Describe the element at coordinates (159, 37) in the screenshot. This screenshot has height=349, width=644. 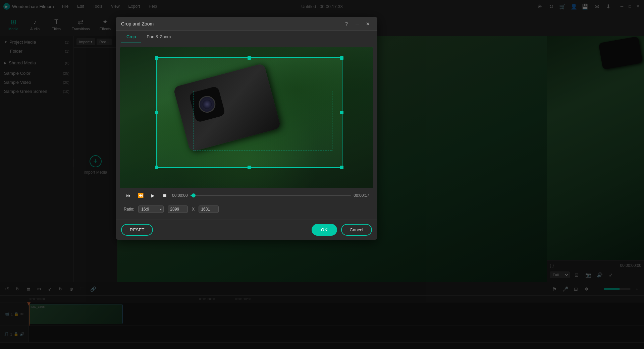
I see `tab-pan-zoom: Pan & Zoom` at that location.